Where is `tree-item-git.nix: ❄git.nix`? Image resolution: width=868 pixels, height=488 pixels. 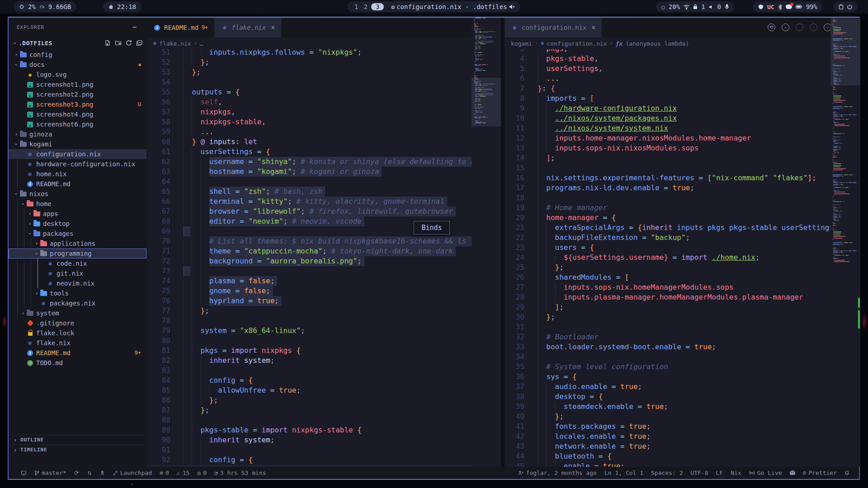 tree-item-git.nix: ❄git.nix is located at coordinates (78, 273).